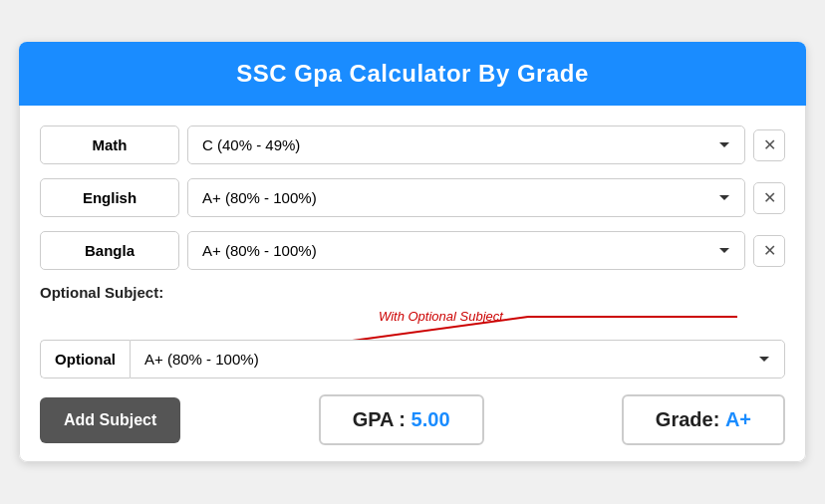  Describe the element at coordinates (703, 420) in the screenshot. I see `grade-display: Grade: A+` at that location.